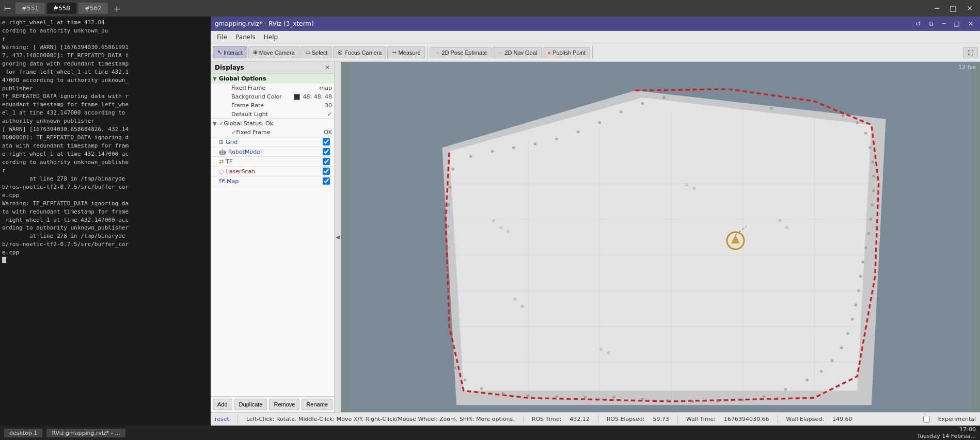 The height and width of the screenshot is (440, 980). What do you see at coordinates (971, 53) in the screenshot?
I see `fullscreen-button: ⛶` at bounding box center [971, 53].